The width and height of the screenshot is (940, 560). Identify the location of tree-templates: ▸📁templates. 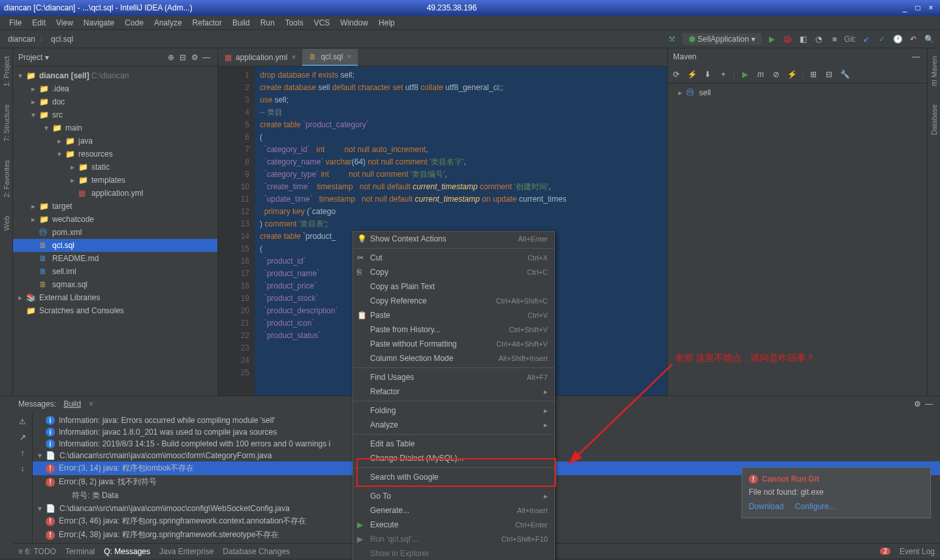
(115, 180).